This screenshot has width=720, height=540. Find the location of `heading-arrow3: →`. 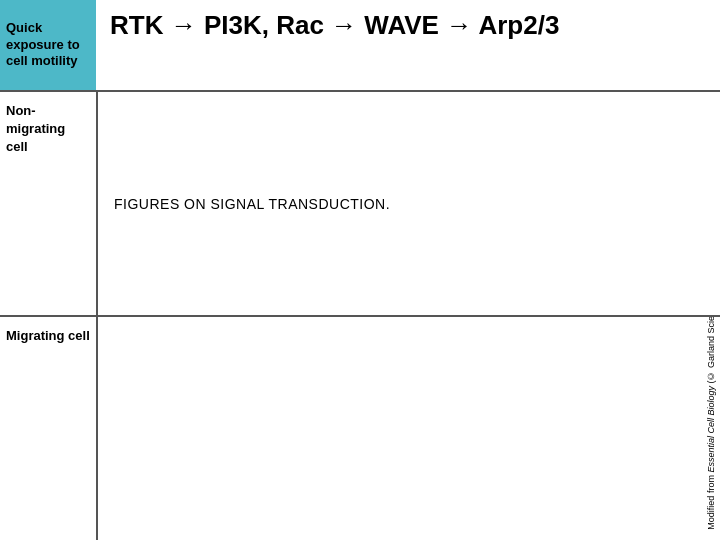

heading-arrow3: → is located at coordinates (462, 25).